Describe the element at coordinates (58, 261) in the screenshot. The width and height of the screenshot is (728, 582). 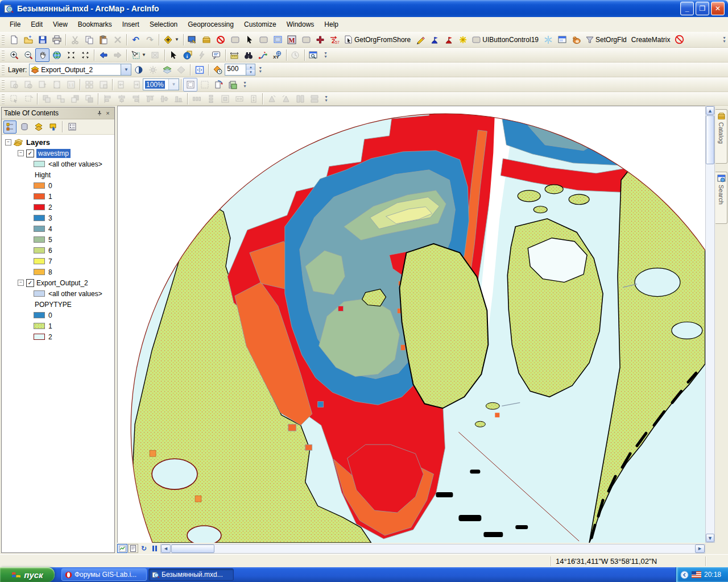
I see `toc-legend-row: 7` at that location.